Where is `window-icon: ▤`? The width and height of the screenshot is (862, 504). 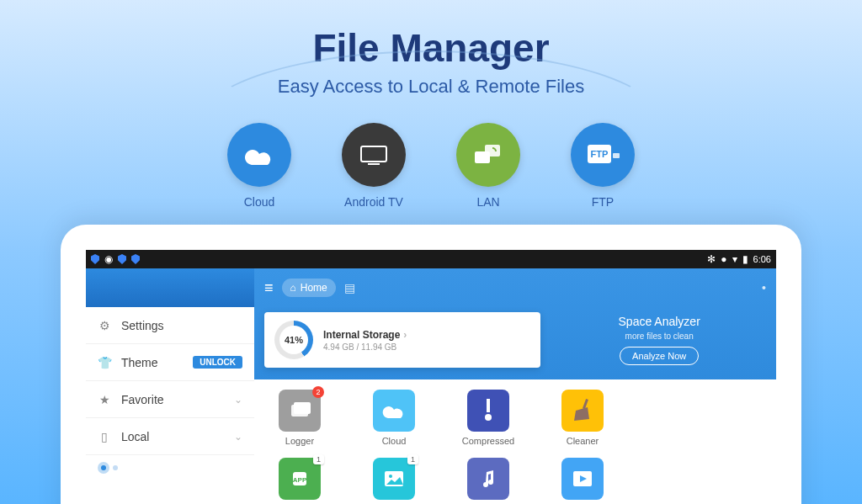
window-icon: ▤ is located at coordinates (350, 288).